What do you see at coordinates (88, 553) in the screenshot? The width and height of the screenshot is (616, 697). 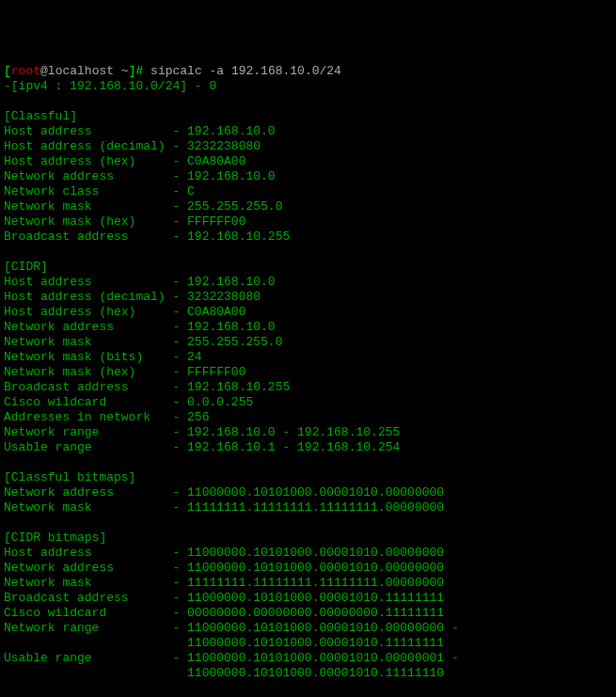 I see `label: Host address` at bounding box center [88, 553].